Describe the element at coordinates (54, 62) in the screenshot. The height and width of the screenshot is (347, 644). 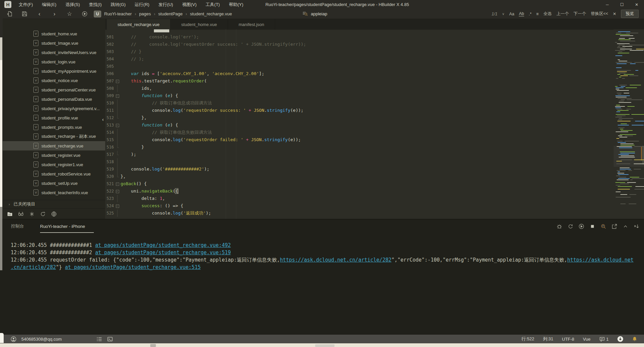
I see `file-item: Vstudent_login.vue` at that location.